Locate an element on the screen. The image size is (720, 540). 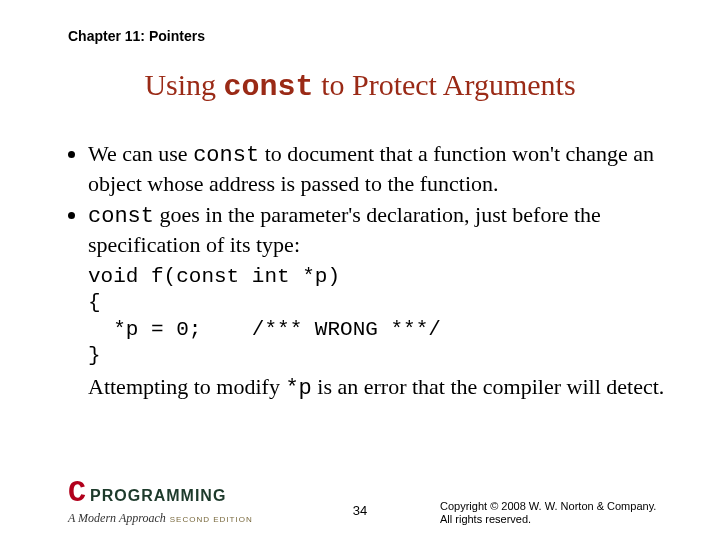
title-post: to Protect Arguments is located at coordinates (445, 84).